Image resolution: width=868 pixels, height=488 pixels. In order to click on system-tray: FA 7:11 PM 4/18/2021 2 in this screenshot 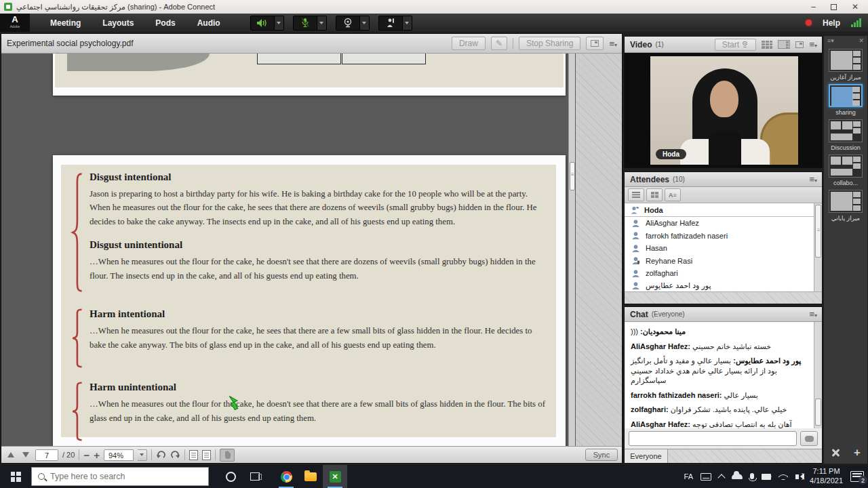, I will do `click(776, 476)`.